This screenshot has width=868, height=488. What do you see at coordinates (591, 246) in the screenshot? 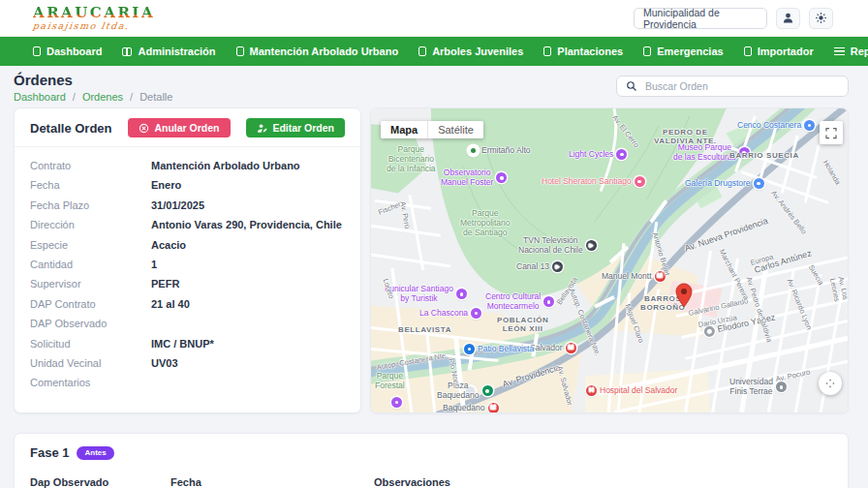
I see `dark-map-icon: ▶` at bounding box center [591, 246].